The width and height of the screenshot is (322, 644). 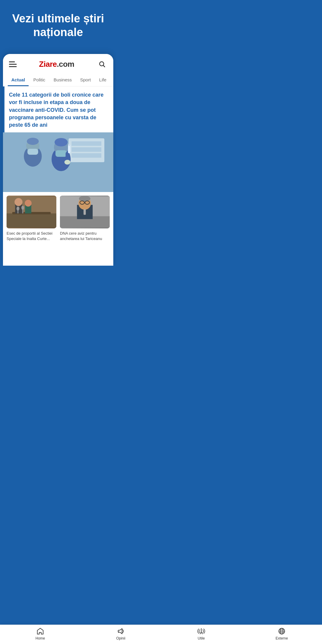 I want to click on medical-image-content, so click(x=58, y=162).